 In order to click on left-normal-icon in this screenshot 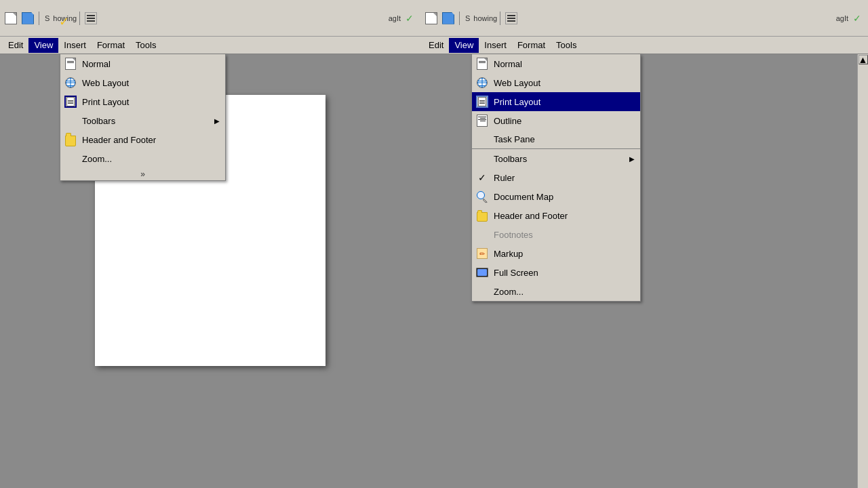, I will do `click(71, 64)`.